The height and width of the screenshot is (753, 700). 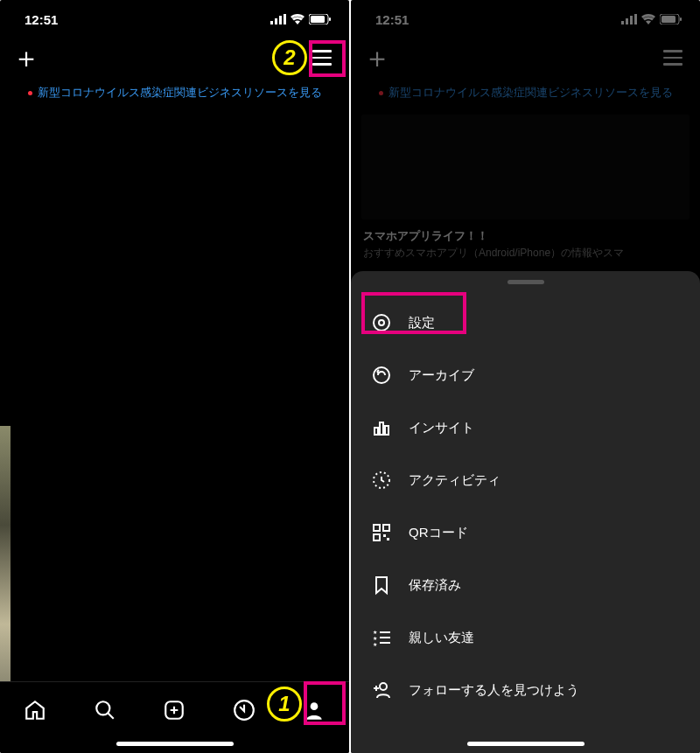 What do you see at coordinates (244, 710) in the screenshot?
I see `nav-activity` at bounding box center [244, 710].